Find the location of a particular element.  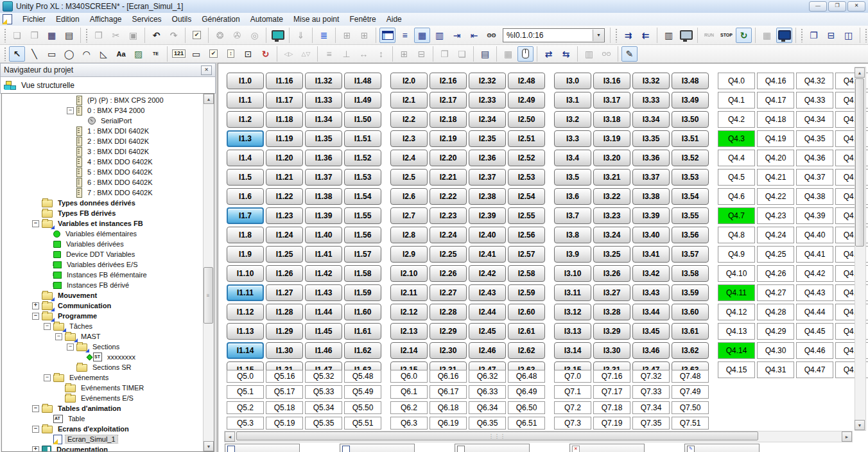

project-browser-icon is located at coordinates (388, 35).